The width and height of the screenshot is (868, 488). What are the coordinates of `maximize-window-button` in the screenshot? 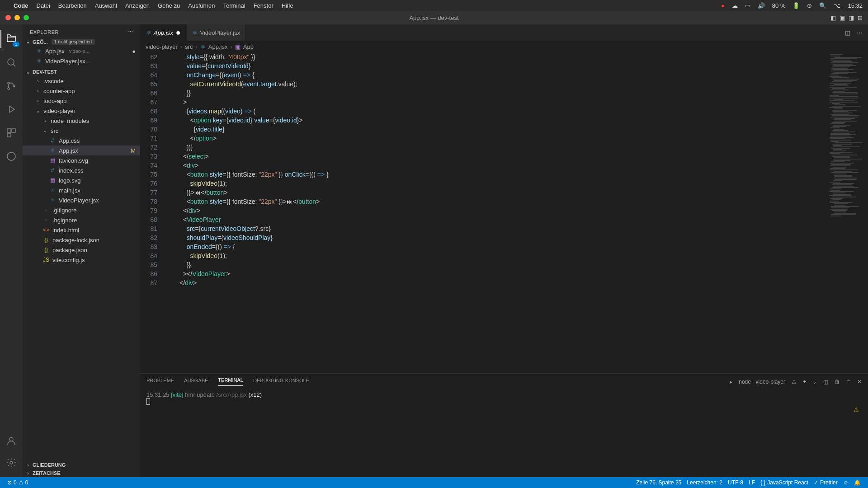 It's located at (26, 18).